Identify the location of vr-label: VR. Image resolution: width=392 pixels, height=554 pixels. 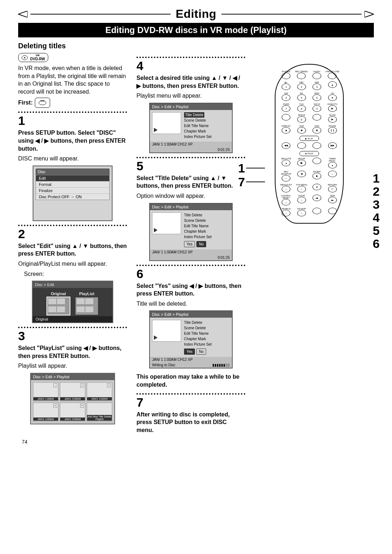
(38, 56).